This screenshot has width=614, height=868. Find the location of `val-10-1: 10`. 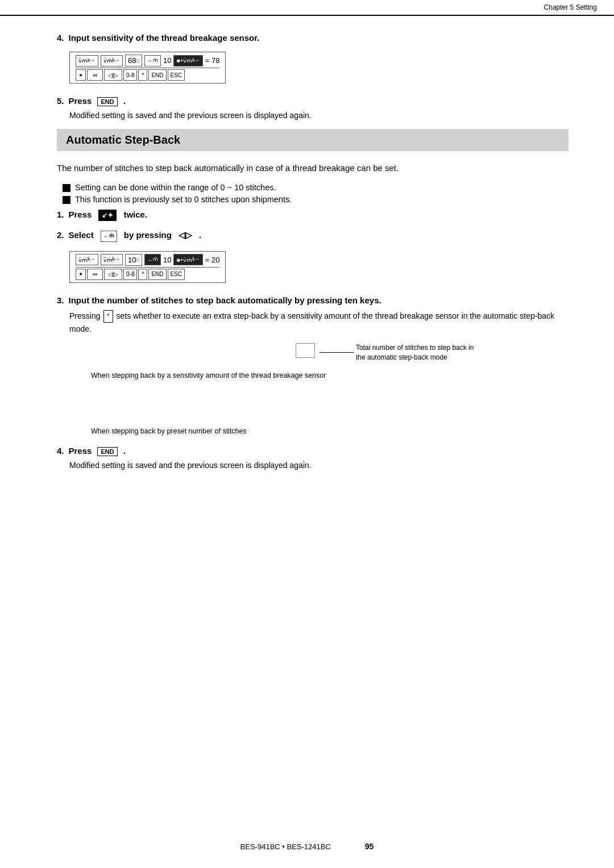

val-10-1: 10 is located at coordinates (167, 60).